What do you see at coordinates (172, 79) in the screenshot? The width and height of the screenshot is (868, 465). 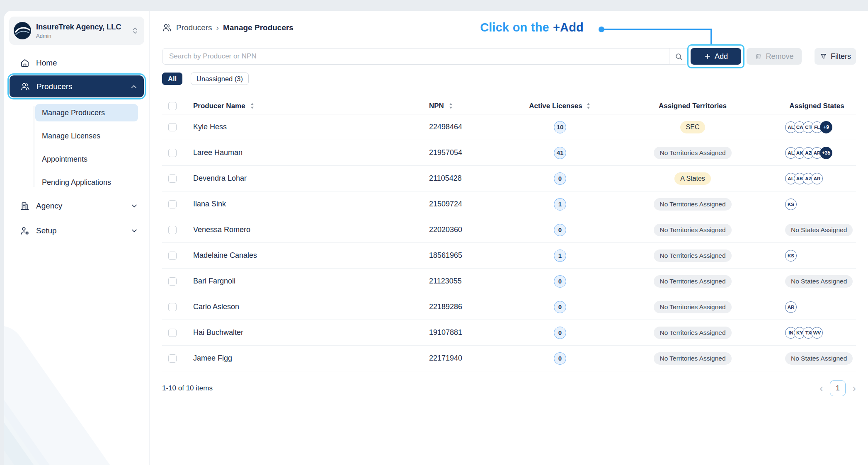 I see `tab-all: All` at bounding box center [172, 79].